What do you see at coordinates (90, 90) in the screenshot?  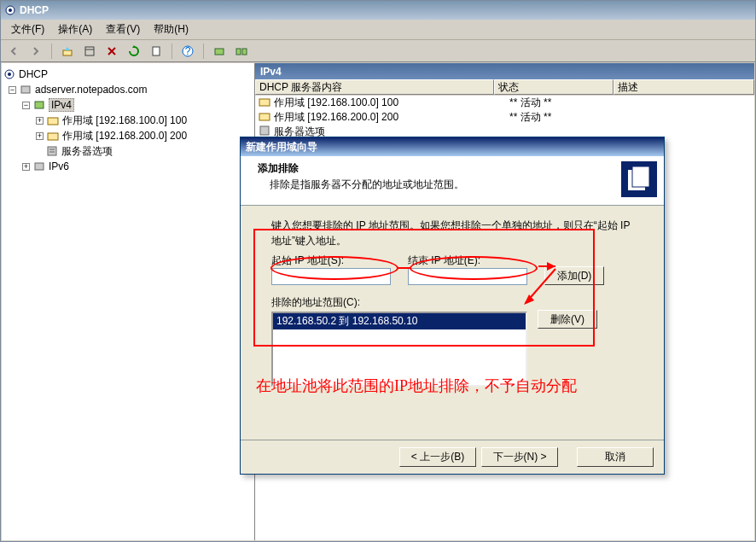 I see `tree-label: adserver.notepados.com` at bounding box center [90, 90].